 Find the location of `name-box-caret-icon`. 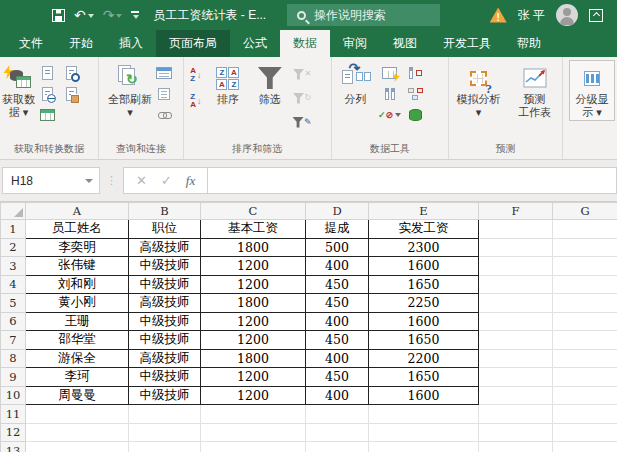

name-box-caret-icon is located at coordinates (89, 181).